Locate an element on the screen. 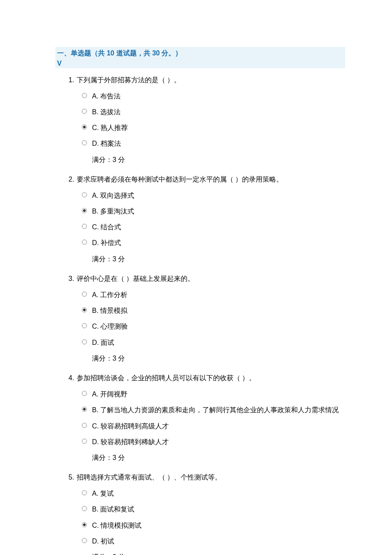 The width and height of the screenshot is (392, 555). option-d: D.初试 is located at coordinates (213, 541).